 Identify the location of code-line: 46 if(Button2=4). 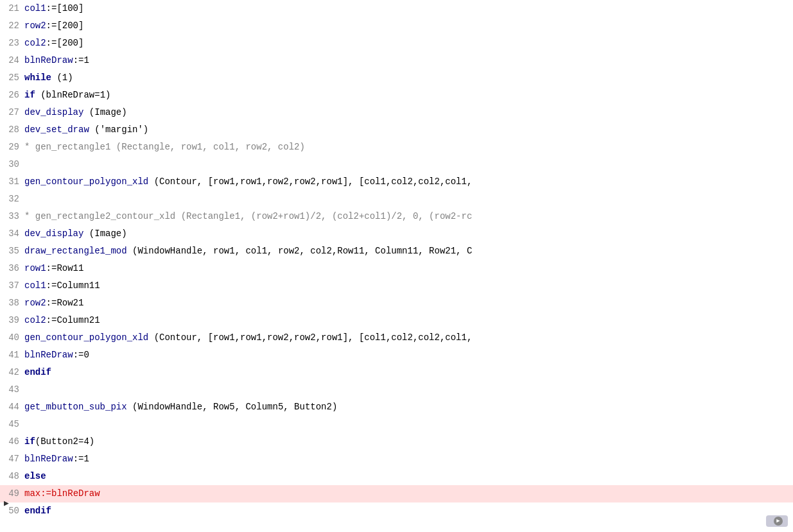
(397, 442).